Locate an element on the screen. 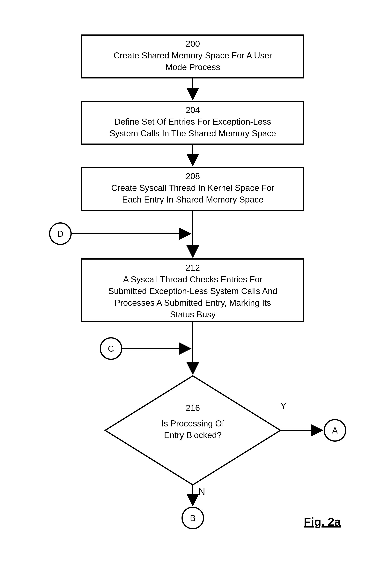 The width and height of the screenshot is (392, 576). connector-a: A is located at coordinates (335, 430).